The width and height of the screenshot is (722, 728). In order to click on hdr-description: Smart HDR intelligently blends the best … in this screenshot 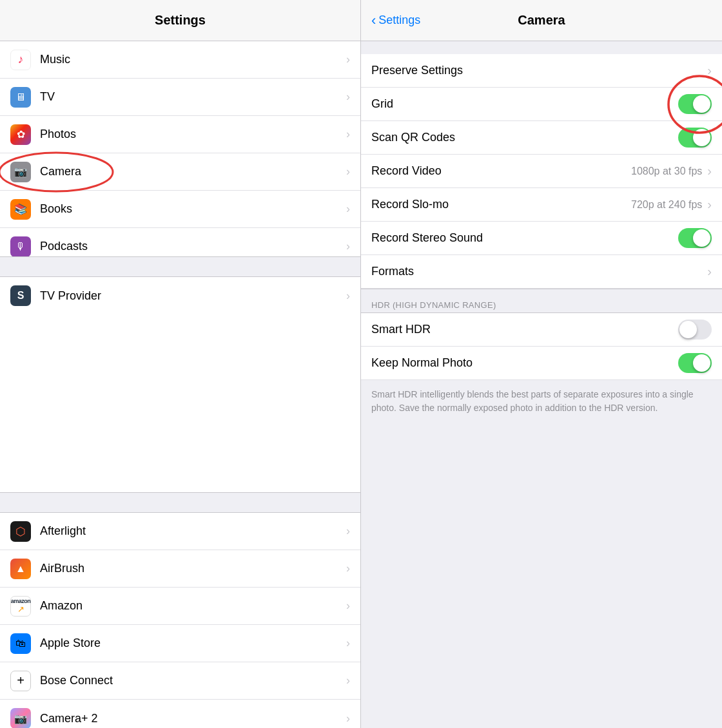, I will do `click(542, 401)`.